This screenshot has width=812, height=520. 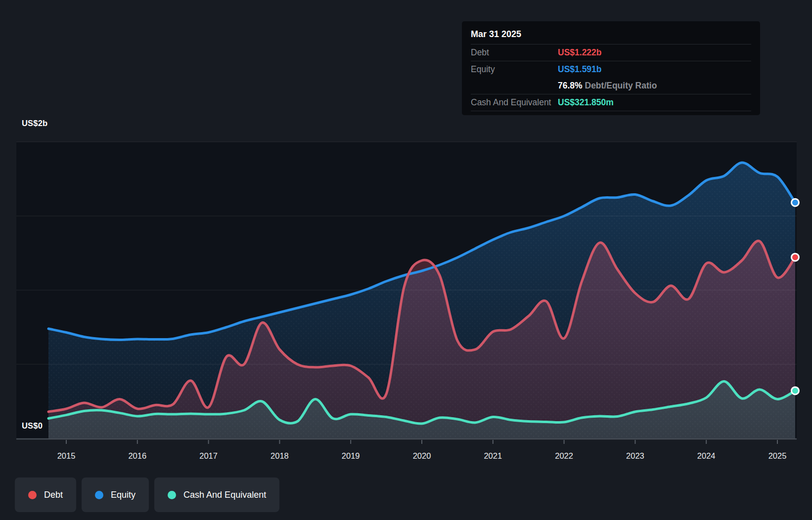 What do you see at coordinates (123, 495) in the screenshot?
I see `legend-equity-label: Equity` at bounding box center [123, 495].